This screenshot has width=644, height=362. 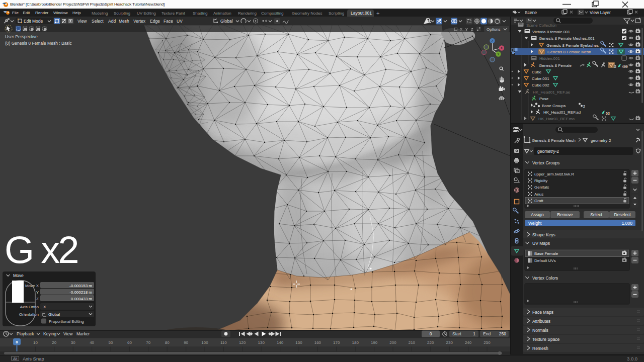 What do you see at coordinates (450, 343) in the screenshot?
I see `svg-text: 230` at bounding box center [450, 343].